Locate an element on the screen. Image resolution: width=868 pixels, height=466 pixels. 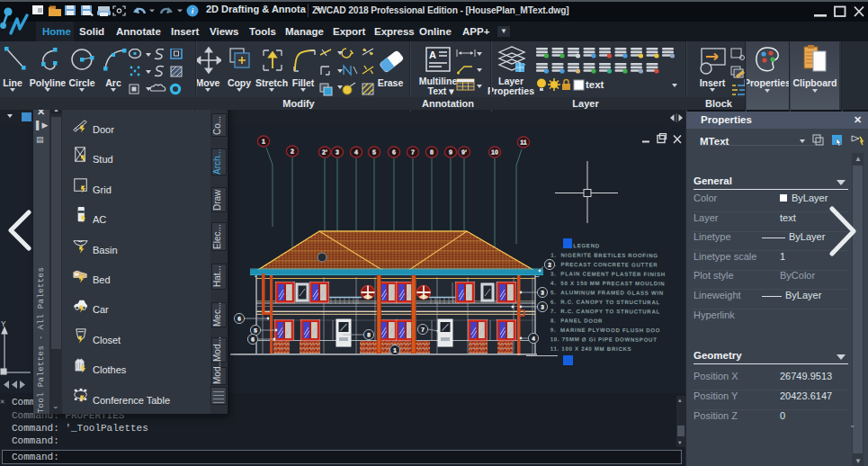
svg-text: Y is located at coordinates (4, 325).